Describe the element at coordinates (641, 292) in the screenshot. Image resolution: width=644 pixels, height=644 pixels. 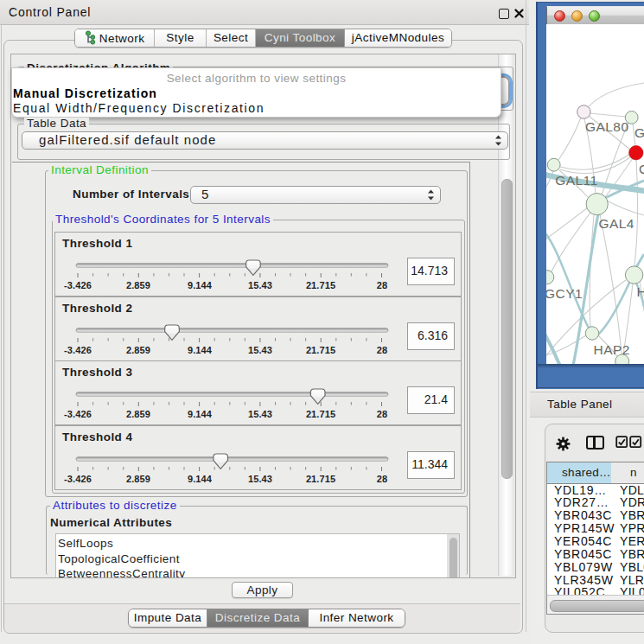
I see `svg-text: H` at that location.